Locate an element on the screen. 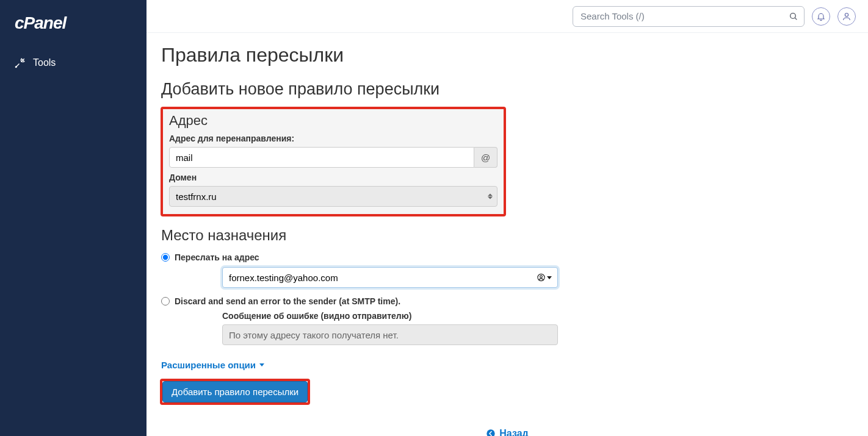 Image resolution: width=868 pixels, height=436 pixels. domain-select: testfrnx.ru is located at coordinates (333, 196).